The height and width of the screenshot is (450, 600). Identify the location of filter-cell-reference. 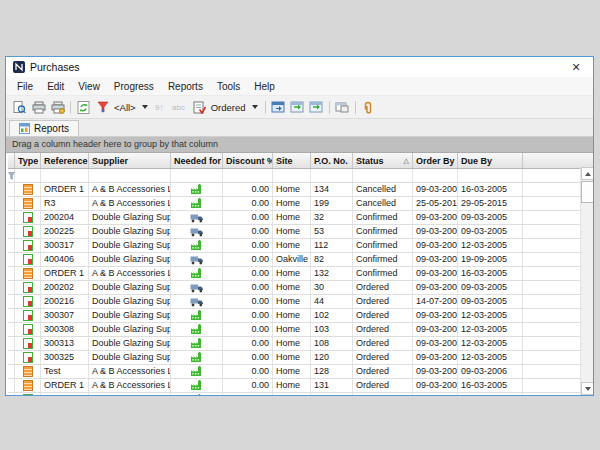
(65, 176).